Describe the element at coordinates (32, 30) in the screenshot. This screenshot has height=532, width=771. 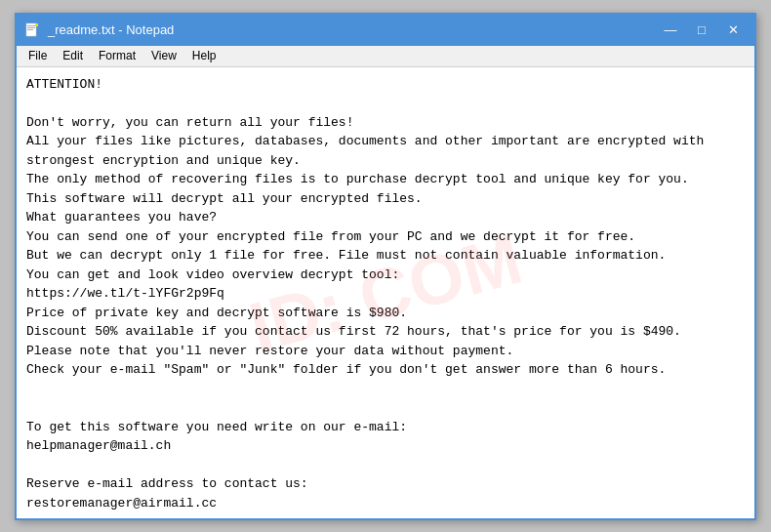
I see `notepad-icon` at that location.